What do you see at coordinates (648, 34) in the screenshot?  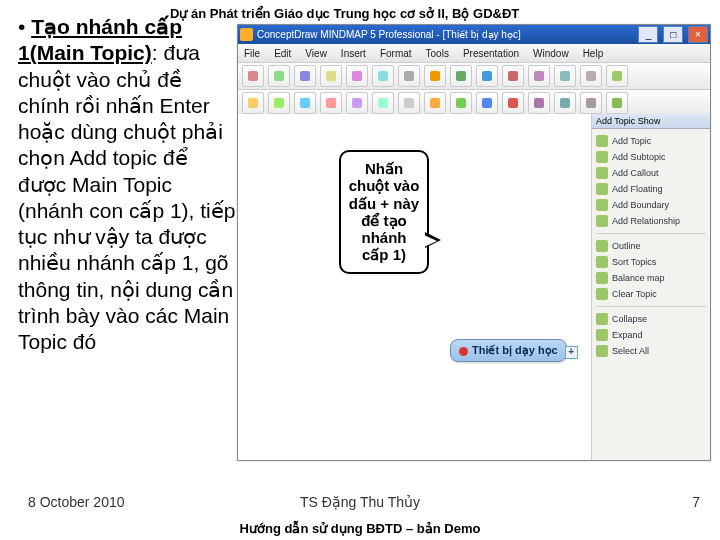 I see `minimize-button: _` at bounding box center [648, 34].